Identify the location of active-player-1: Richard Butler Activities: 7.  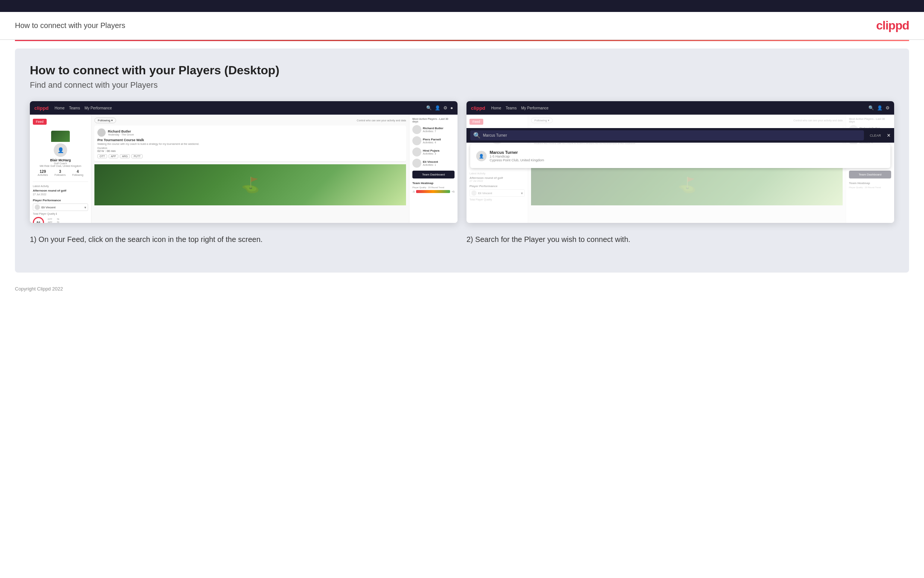
(434, 130).